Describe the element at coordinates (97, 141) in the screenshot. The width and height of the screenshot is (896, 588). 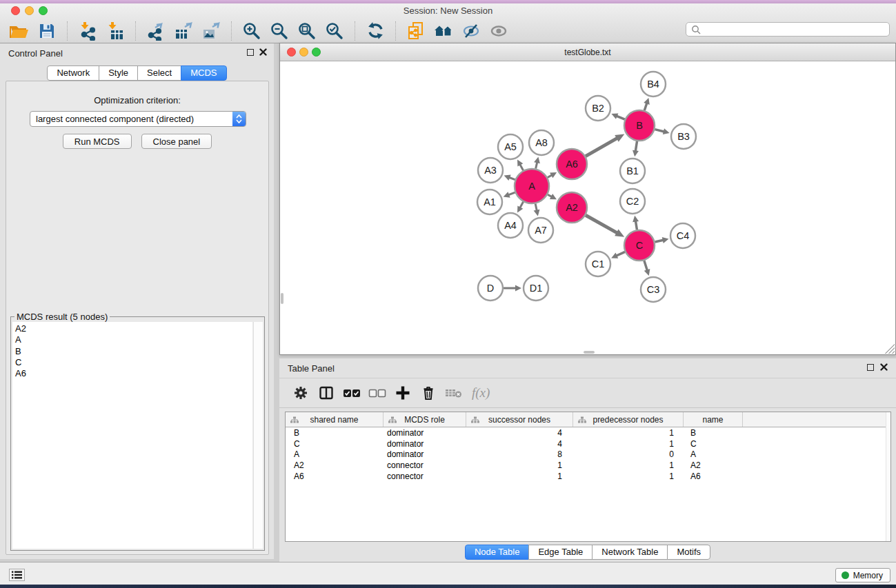
I see `run-mcds-button: Run MCDS` at that location.